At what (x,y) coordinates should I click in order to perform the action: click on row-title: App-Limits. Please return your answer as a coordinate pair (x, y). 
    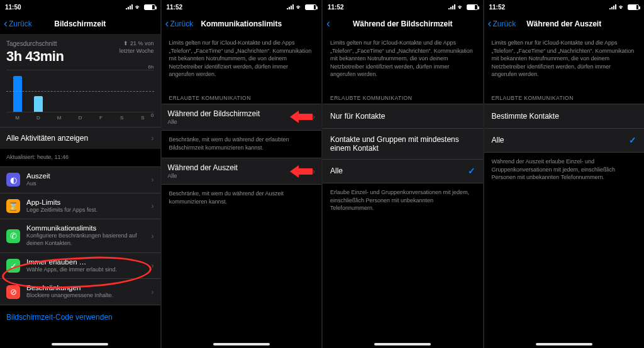
    Looking at the image, I should click on (86, 202).